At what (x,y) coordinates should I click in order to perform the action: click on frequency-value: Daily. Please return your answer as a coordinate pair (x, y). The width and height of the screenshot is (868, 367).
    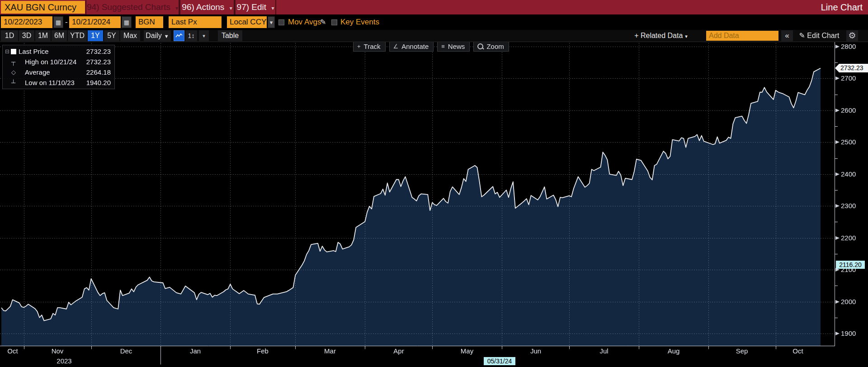
    Looking at the image, I should click on (154, 35).